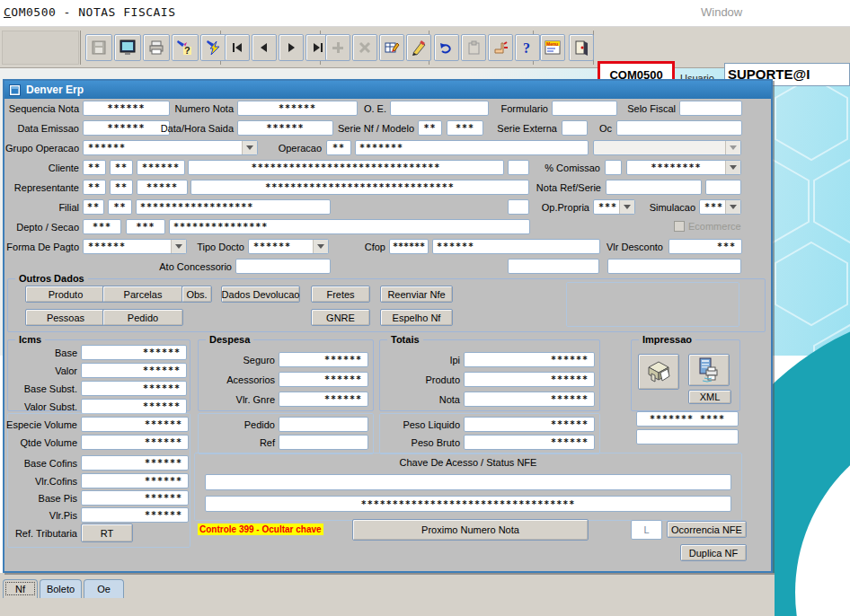  I want to click on xml-button: XML, so click(710, 397).